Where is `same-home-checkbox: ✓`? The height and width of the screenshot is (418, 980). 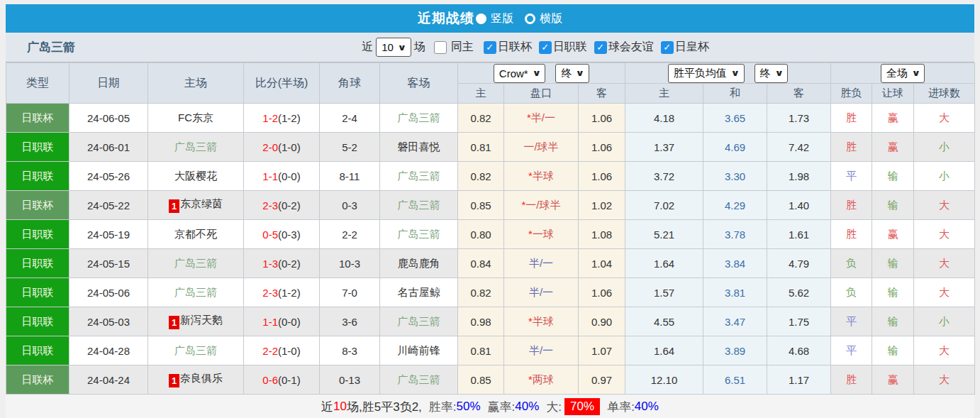 same-home-checkbox: ✓ is located at coordinates (440, 48).